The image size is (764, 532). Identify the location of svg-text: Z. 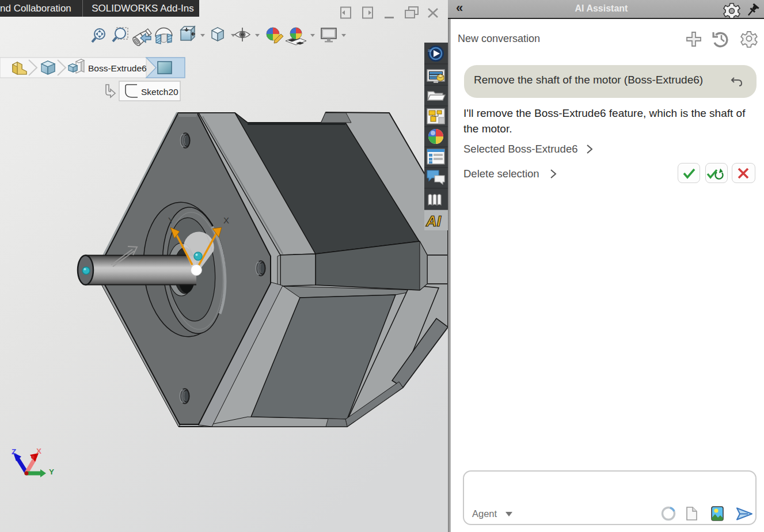
(14, 451).